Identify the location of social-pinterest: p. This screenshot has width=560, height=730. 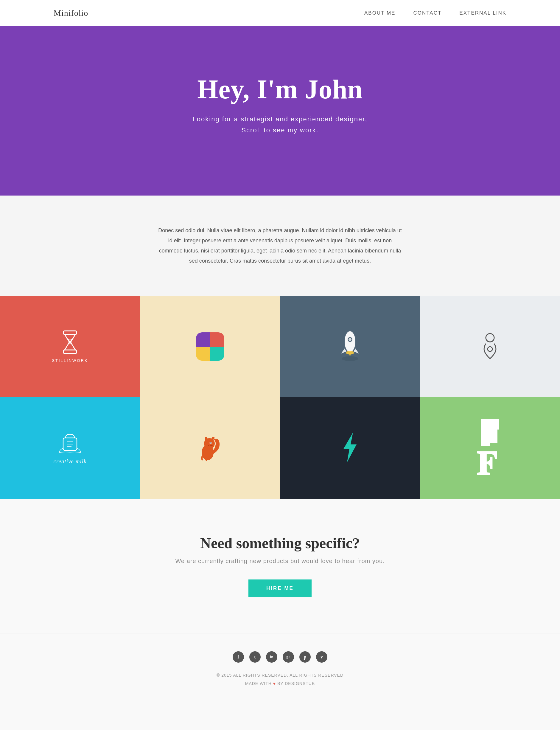
(305, 657).